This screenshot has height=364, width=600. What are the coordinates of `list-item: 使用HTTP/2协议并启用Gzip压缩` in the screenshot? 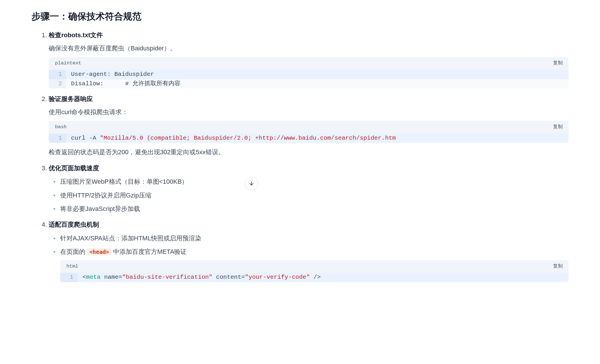 It's located at (314, 195).